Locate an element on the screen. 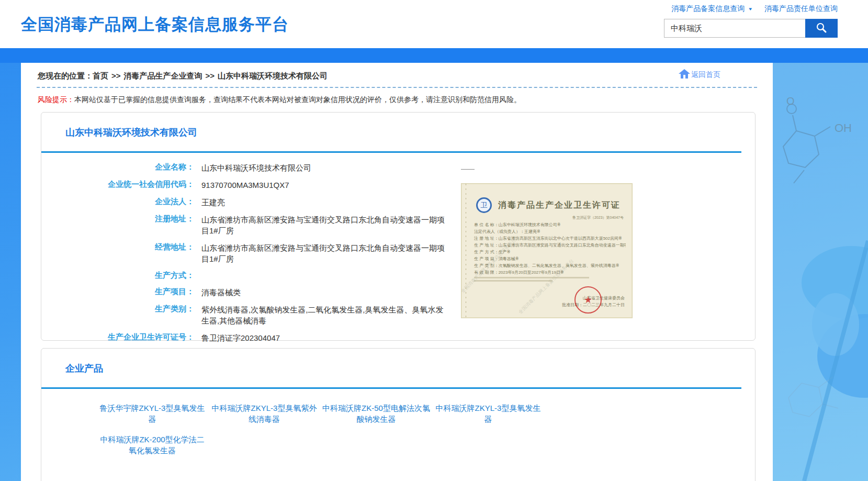 Image resolution: width=868 pixels, height=481 pixels. svg-text: OH is located at coordinates (843, 128).